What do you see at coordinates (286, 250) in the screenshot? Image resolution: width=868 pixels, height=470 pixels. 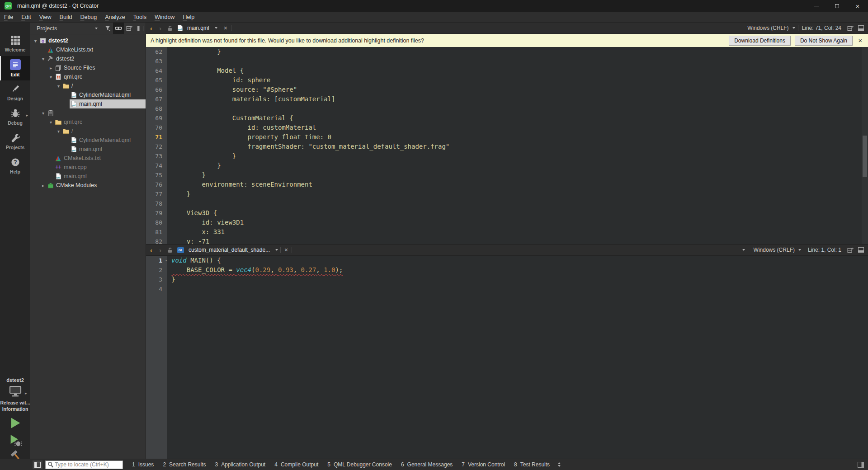 I see `close-document-button: ×` at bounding box center [286, 250].